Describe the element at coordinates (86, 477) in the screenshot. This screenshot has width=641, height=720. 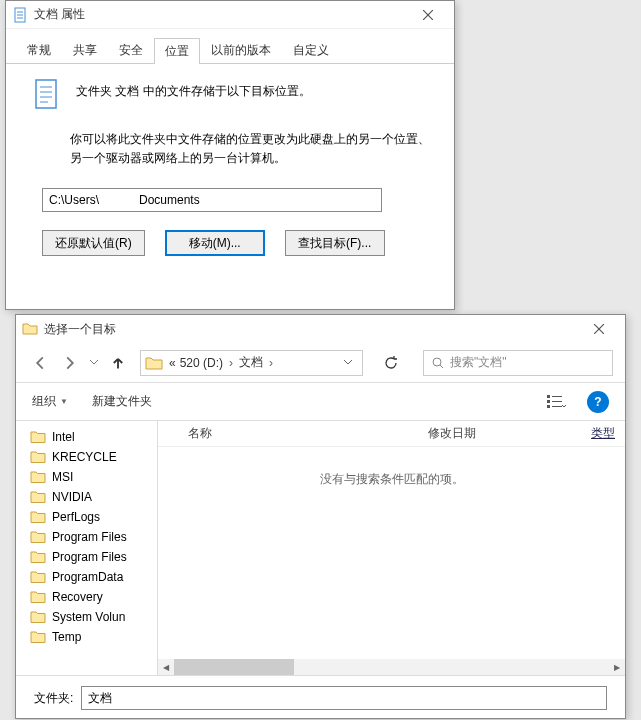
I see `tree-item: MSI` at that location.